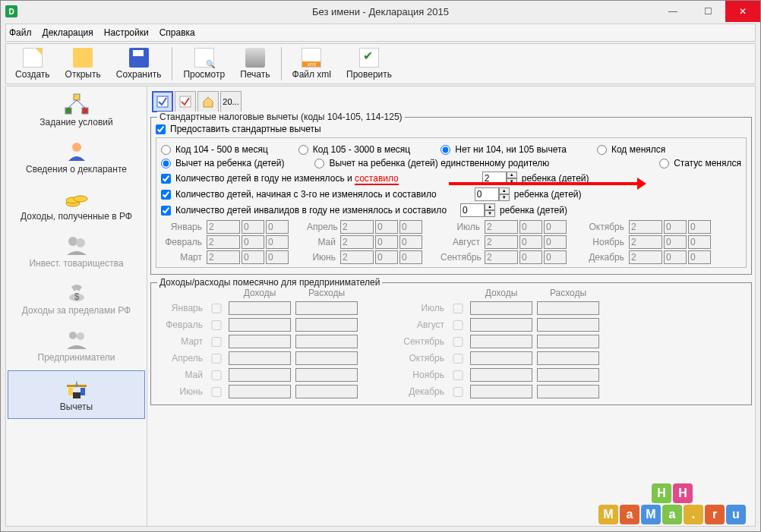 The height and width of the screenshot is (532, 761). Describe the element at coordinates (33, 64) in the screenshot. I see `create-button: Создать` at that location.